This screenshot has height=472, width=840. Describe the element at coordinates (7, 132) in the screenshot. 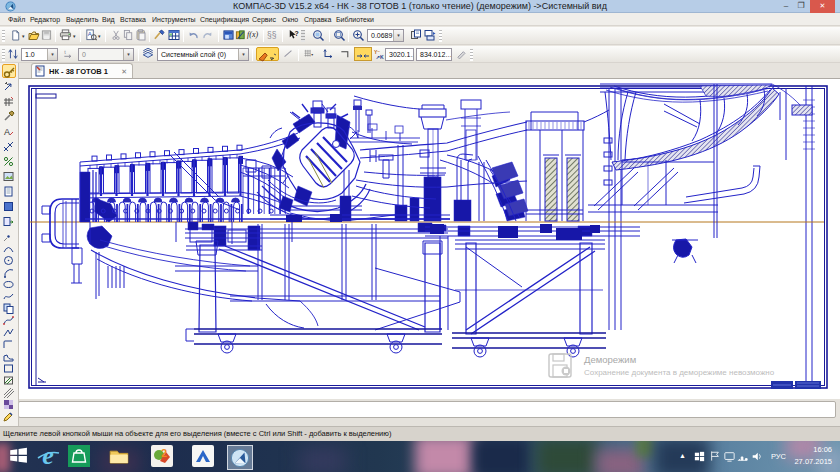

I see `svg-text: A` at that location.